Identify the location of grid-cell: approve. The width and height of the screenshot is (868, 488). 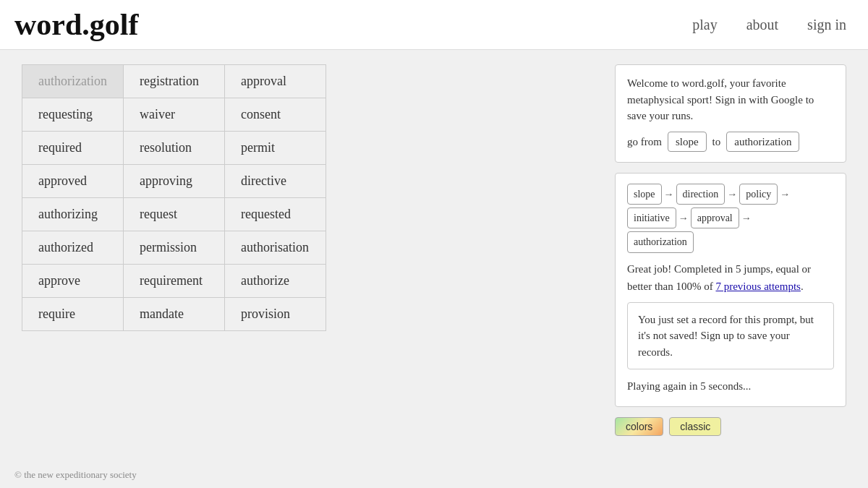
(73, 281).